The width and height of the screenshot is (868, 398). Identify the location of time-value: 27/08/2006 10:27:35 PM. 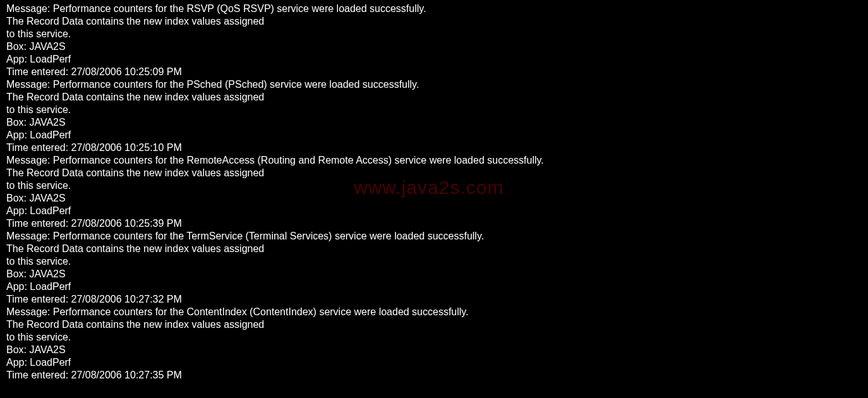
(126, 375).